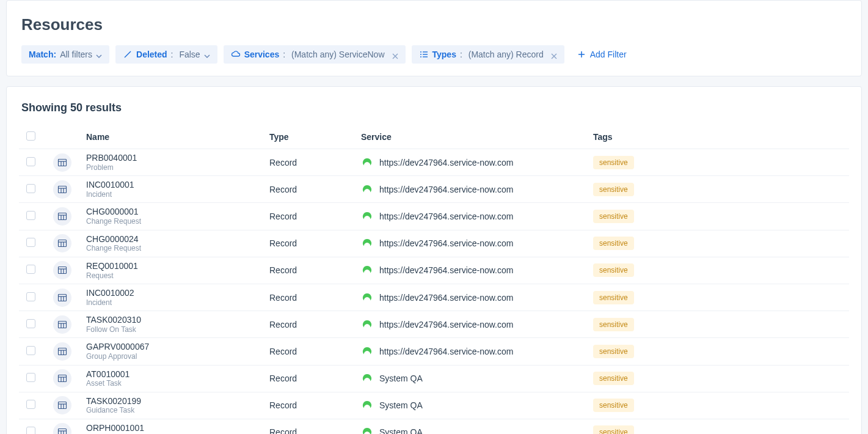 The image size is (868, 434). I want to click on results-heading: Showing 50 results, so click(434, 108).